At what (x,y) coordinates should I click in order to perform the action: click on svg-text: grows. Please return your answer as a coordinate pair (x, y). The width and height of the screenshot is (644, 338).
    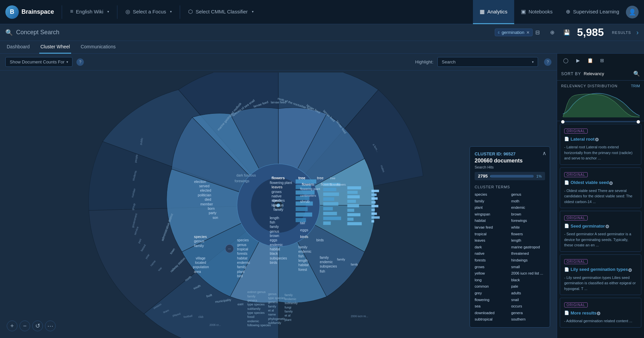
    Looking at the image, I should click on (276, 192).